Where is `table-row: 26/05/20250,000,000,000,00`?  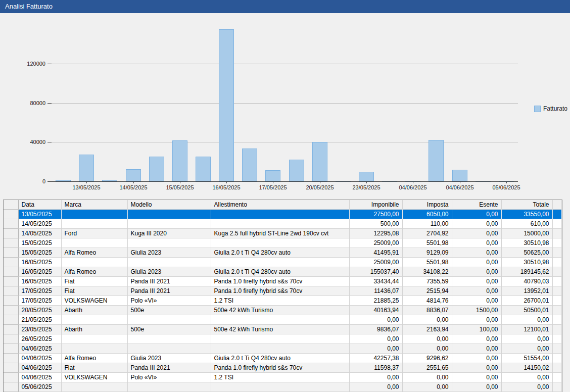
table-row: 26/05/20250,000,000,000,00 is located at coordinates (282, 339).